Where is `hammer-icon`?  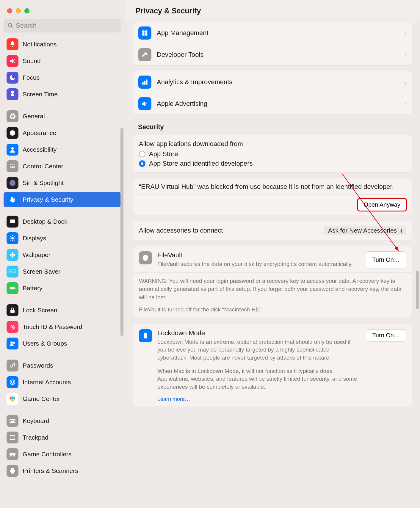
hammer-icon is located at coordinates (145, 55).